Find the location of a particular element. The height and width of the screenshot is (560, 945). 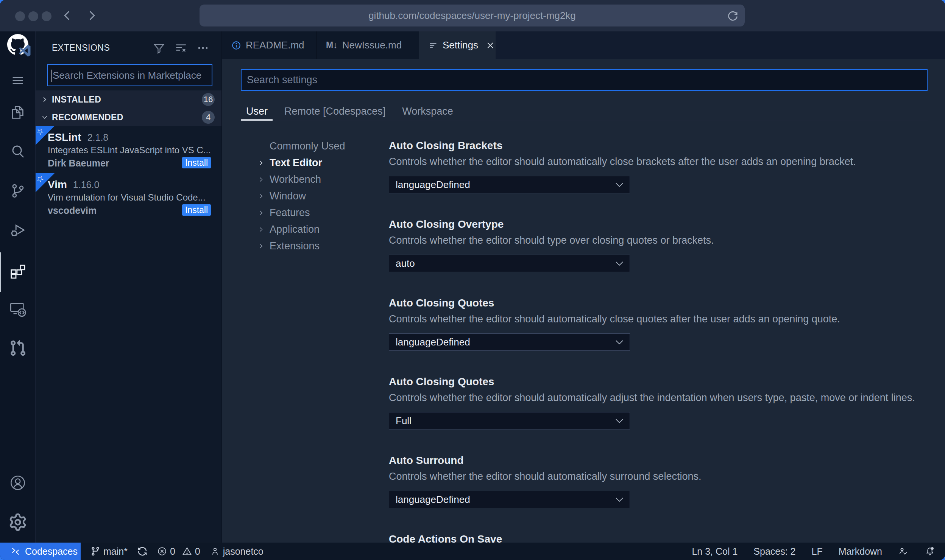

toc-item-workbench: Workbench is located at coordinates (323, 179).